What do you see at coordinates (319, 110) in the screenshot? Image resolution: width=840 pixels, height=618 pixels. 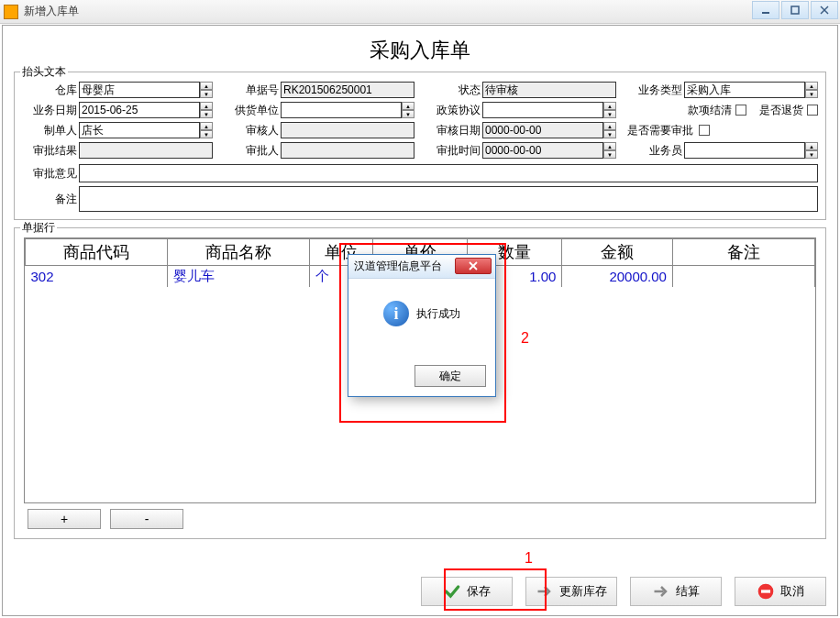 I see `field-supplier: 供货单位 ▲▼` at bounding box center [319, 110].